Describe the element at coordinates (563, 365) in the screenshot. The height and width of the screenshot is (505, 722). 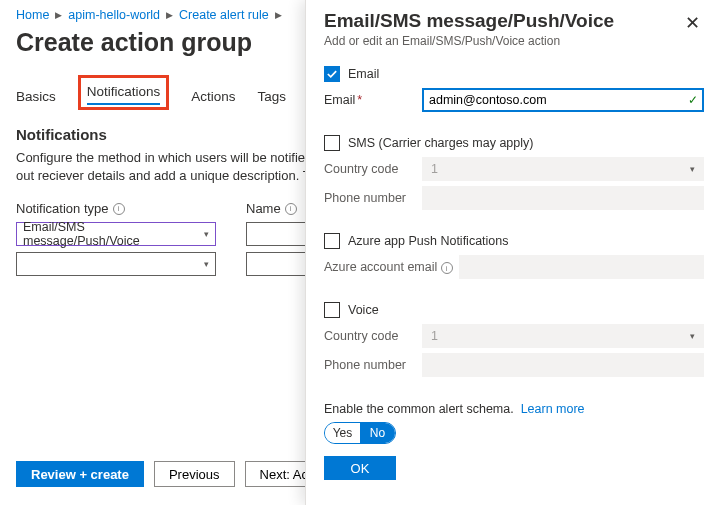
I see `voice-phone-field` at that location.